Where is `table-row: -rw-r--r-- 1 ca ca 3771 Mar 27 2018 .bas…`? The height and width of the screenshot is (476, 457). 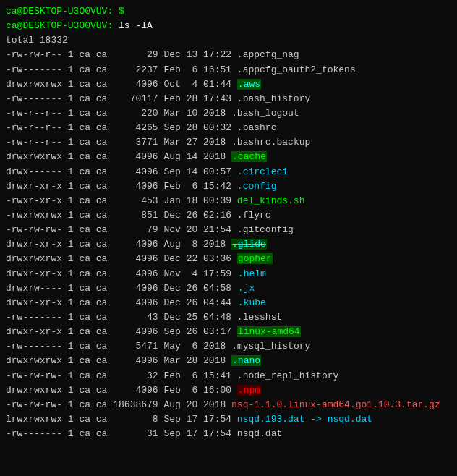 table-row: -rw-r--r-- 1 ca ca 3771 Mar 27 2018 .bas… is located at coordinates (228, 143).